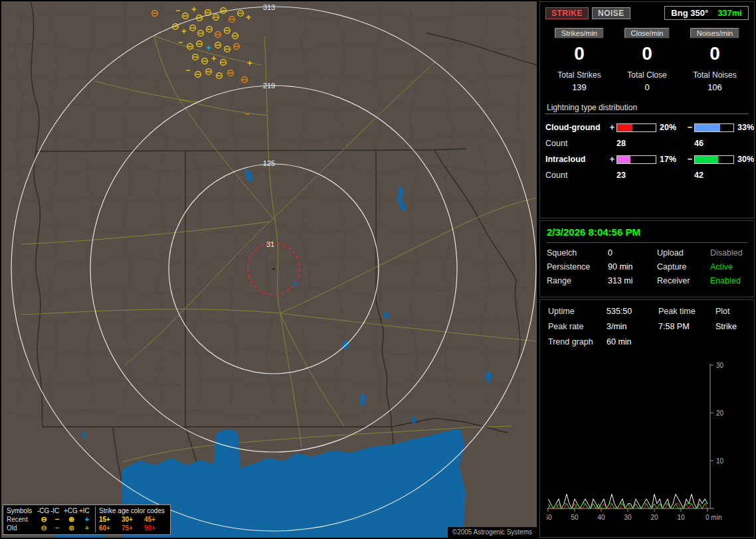  What do you see at coordinates (57, 528) in the screenshot?
I see `neg-ic-old-icon: −` at bounding box center [57, 528].